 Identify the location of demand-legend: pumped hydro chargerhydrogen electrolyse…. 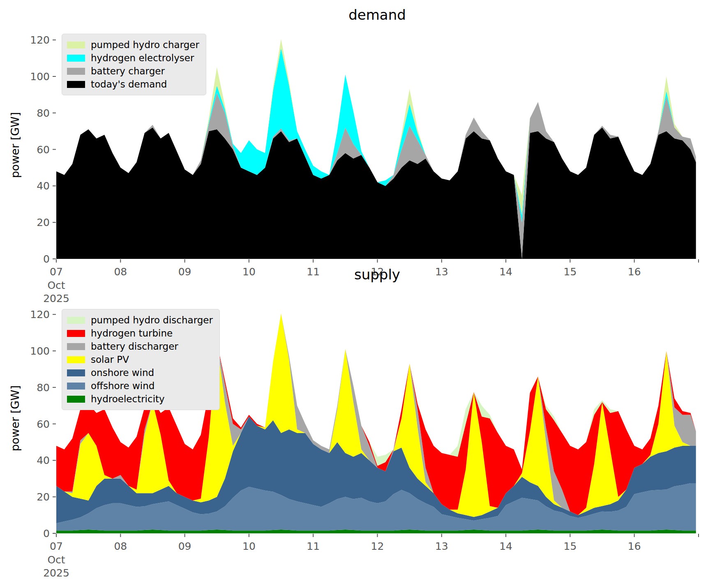
(134, 65).